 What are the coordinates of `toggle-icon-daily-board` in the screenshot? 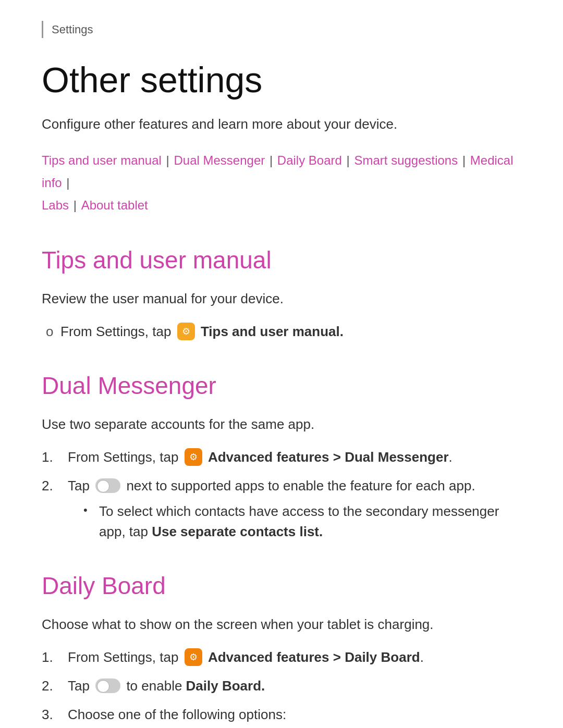 It's located at (108, 686).